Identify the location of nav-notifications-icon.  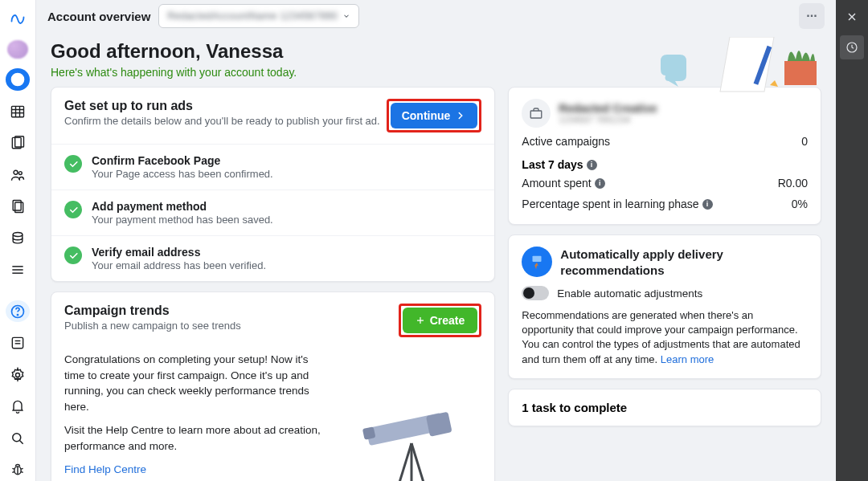
(18, 407).